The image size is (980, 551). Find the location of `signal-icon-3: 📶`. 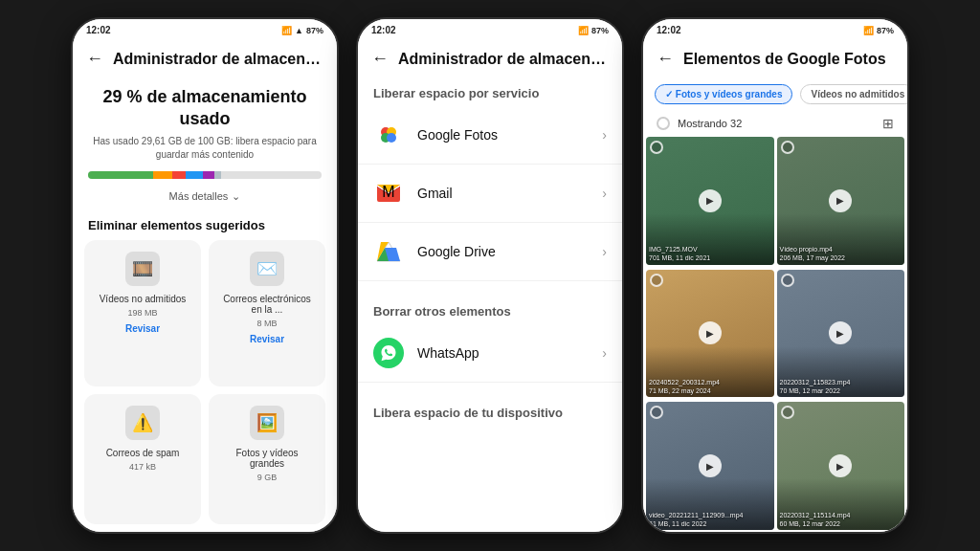

signal-icon-3: 📶 is located at coordinates (869, 31).